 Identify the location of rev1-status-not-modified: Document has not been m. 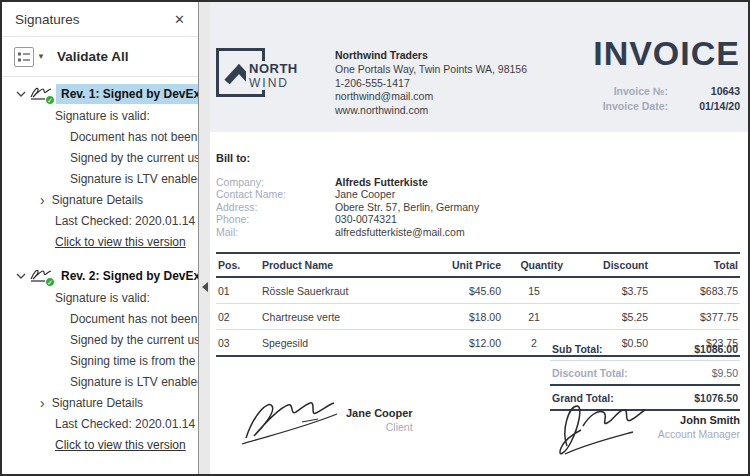
(100, 136).